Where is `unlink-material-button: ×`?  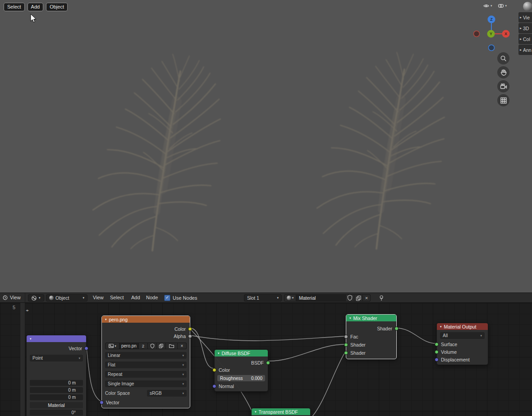
unlink-material-button: × is located at coordinates (367, 298).